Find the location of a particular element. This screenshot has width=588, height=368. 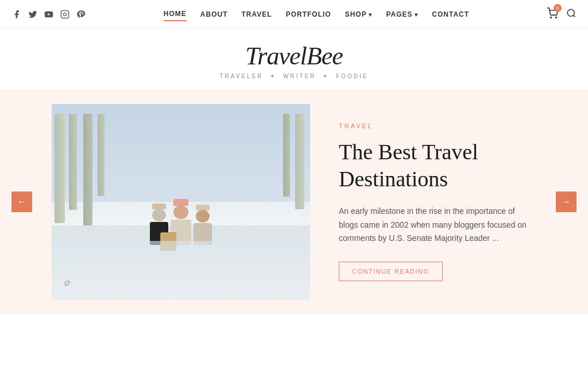

social-icons-group is located at coordinates (49, 14).